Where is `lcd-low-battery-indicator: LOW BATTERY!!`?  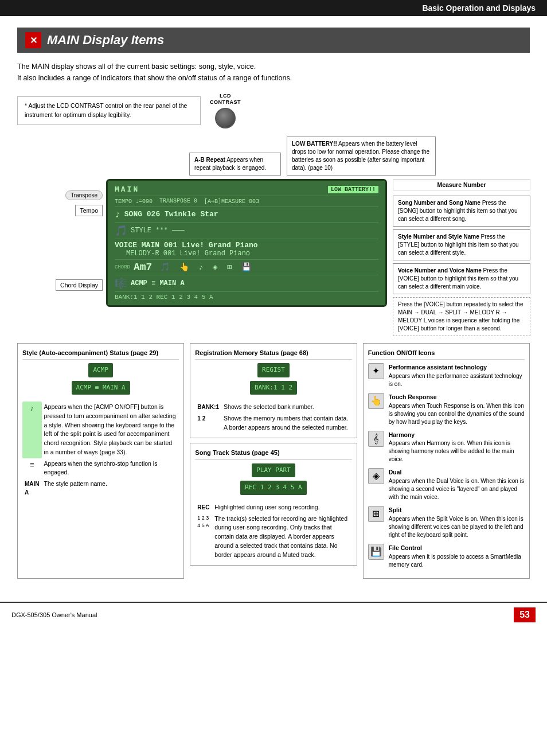
lcd-low-battery-indicator: LOW BATTERY!! is located at coordinates (353, 189).